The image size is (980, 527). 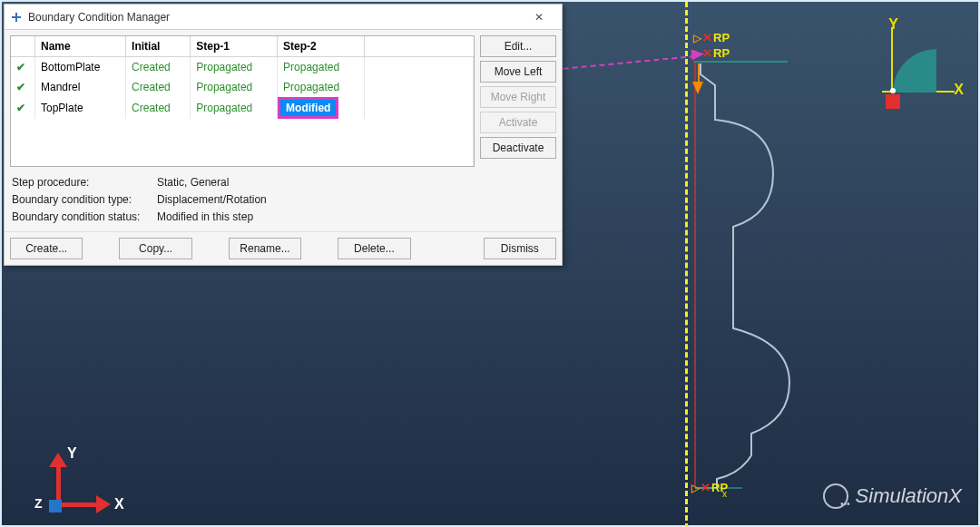 What do you see at coordinates (518, 97) in the screenshot?
I see `move-right-button: Move Right` at bounding box center [518, 97].